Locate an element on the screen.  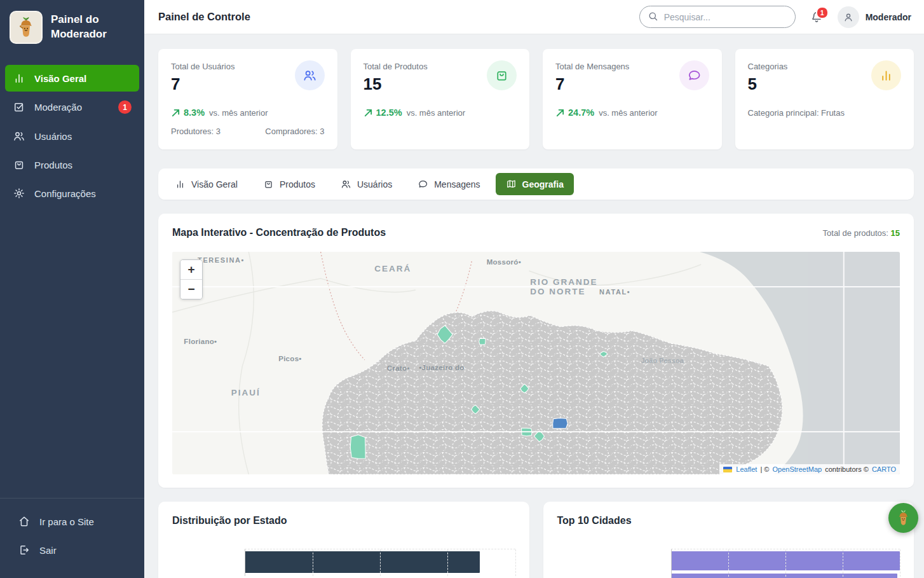
sidebar-item-ir-para-o-site: Ir para o Site is located at coordinates (72, 521).